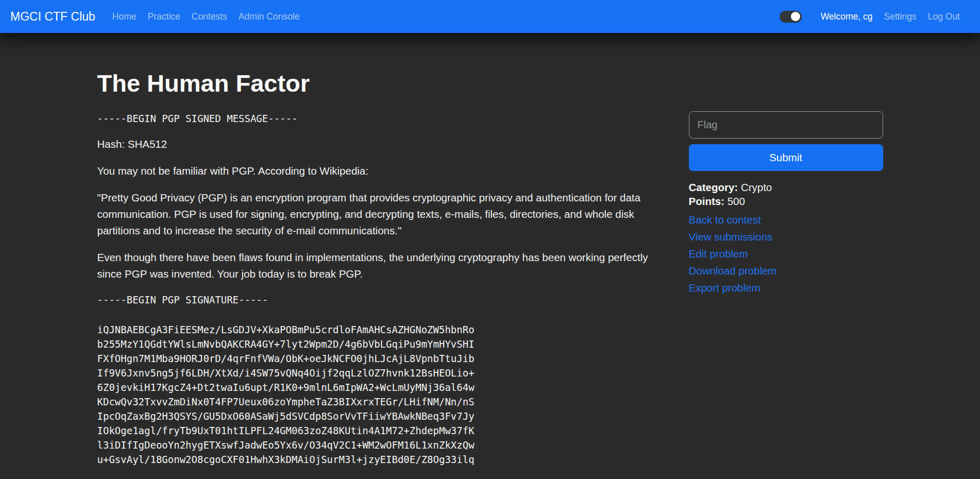  I want to click on settings-link: Settings, so click(900, 16).